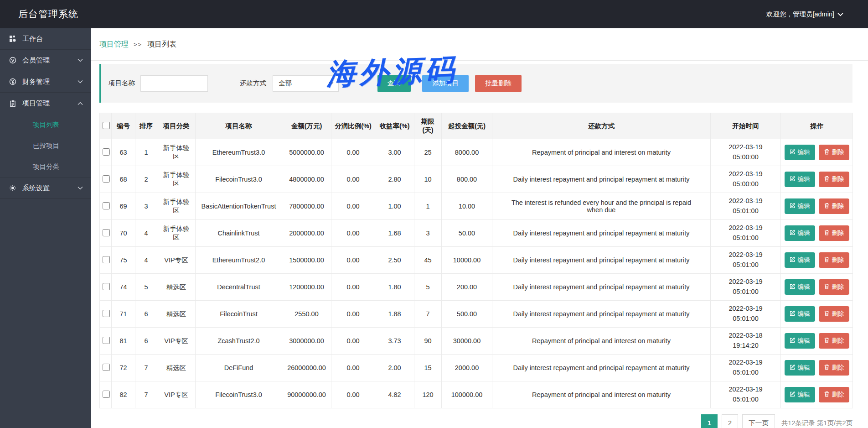 This screenshot has width=868, height=428. I want to click on sub-item-label: 项目分类, so click(46, 167).